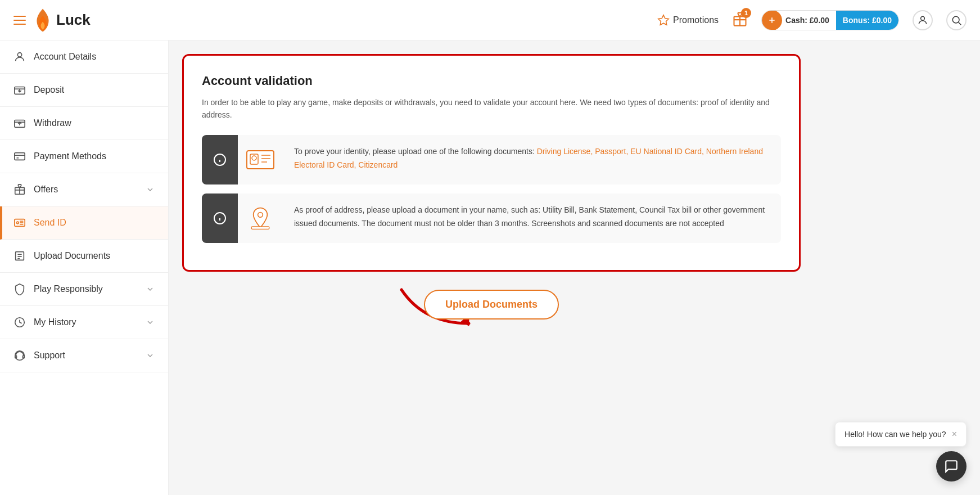 The image size is (980, 495). Describe the element at coordinates (84, 90) in the screenshot. I see `sidebar-item-deposit: Deposit` at that location.